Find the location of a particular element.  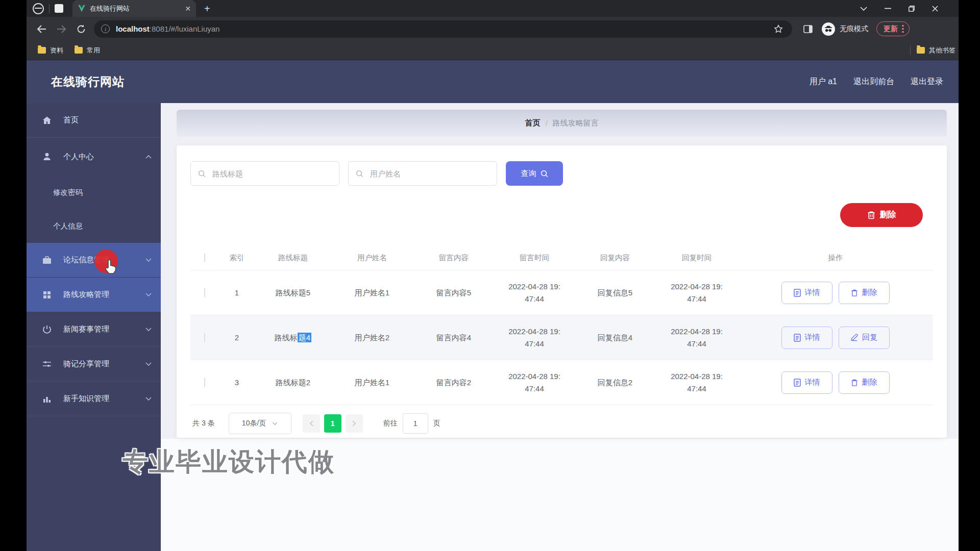

sidebar-item-forum-mgmt: 论坛信息管理 is located at coordinates (94, 260).